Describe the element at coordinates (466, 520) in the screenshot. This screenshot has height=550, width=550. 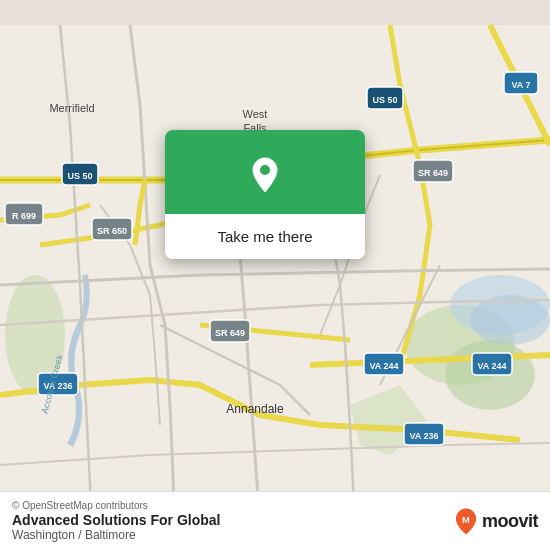
I see `svg-text: M` at that location.